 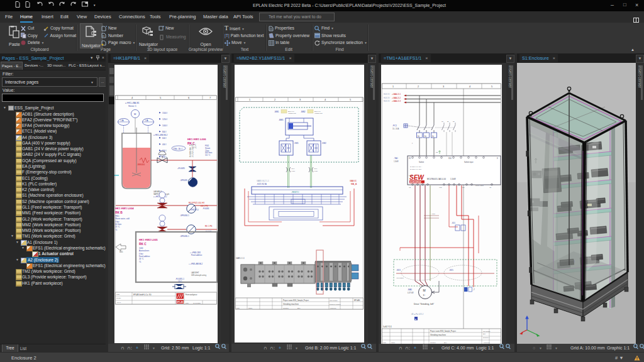 I want to click on svg-text: Stirrer 1, so click(x=132, y=106).